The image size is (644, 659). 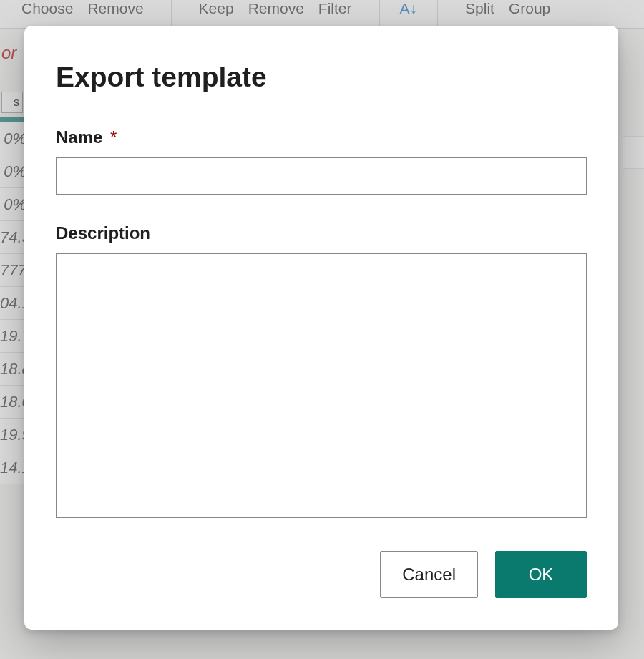 What do you see at coordinates (79, 137) in the screenshot?
I see `name-label-text: Name` at bounding box center [79, 137].